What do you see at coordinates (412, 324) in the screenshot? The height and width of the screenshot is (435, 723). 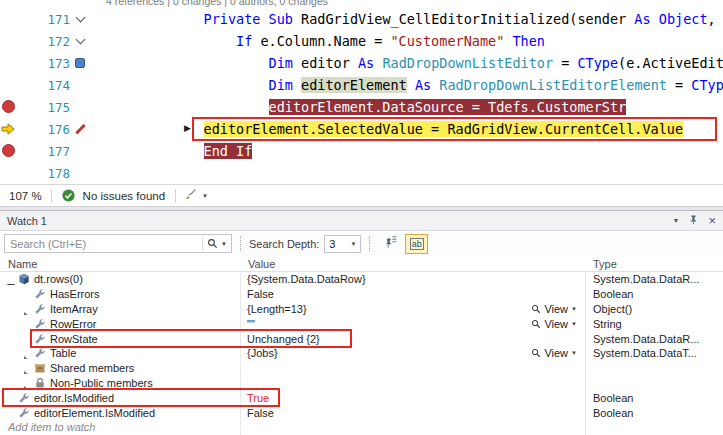 I see `value-cell: "" View▼` at bounding box center [412, 324].